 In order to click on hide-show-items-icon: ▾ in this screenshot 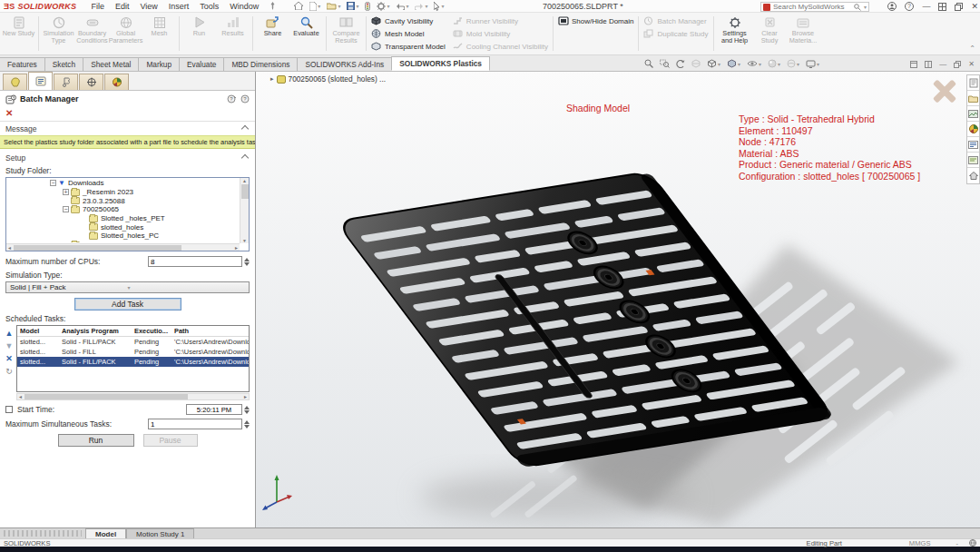, I will do `click(754, 64)`.